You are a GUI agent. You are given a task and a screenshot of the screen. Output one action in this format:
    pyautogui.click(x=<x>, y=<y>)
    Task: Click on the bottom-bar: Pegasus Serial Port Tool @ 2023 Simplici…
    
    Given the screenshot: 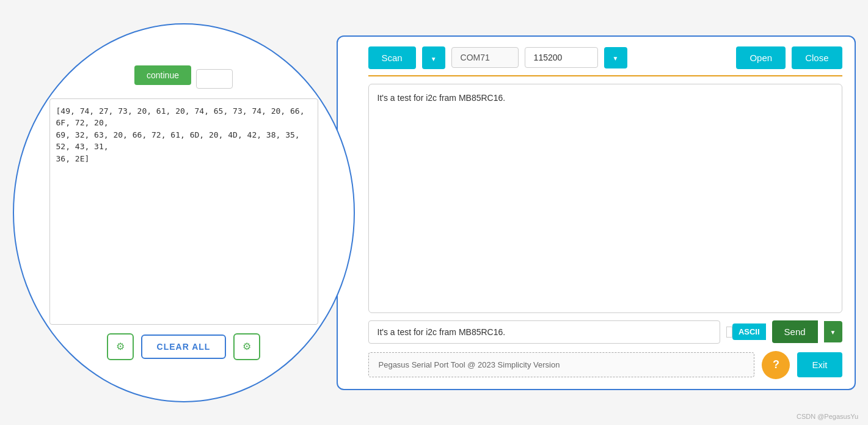 What is the action you would take?
    pyautogui.click(x=605, y=365)
    